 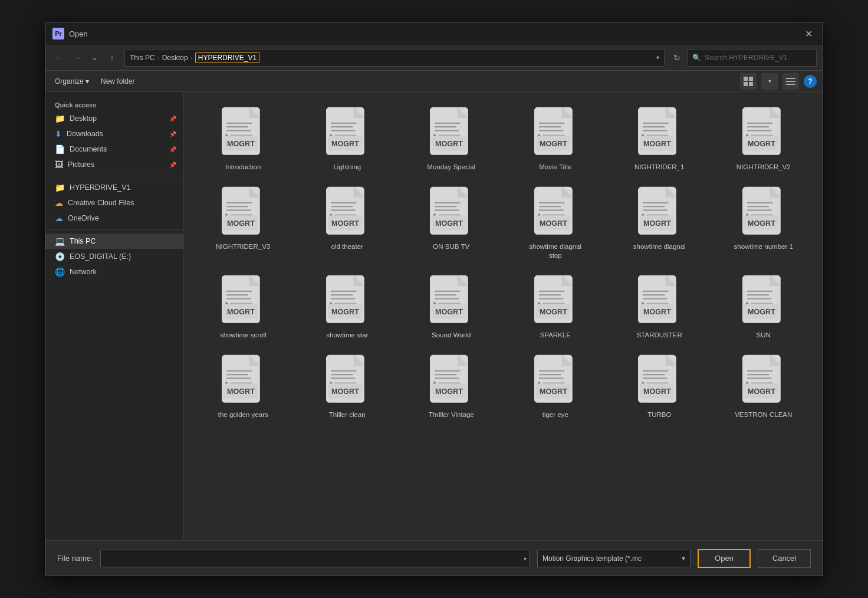 I want to click on file-name: NIGHTRIDER_V2, so click(x=764, y=167).